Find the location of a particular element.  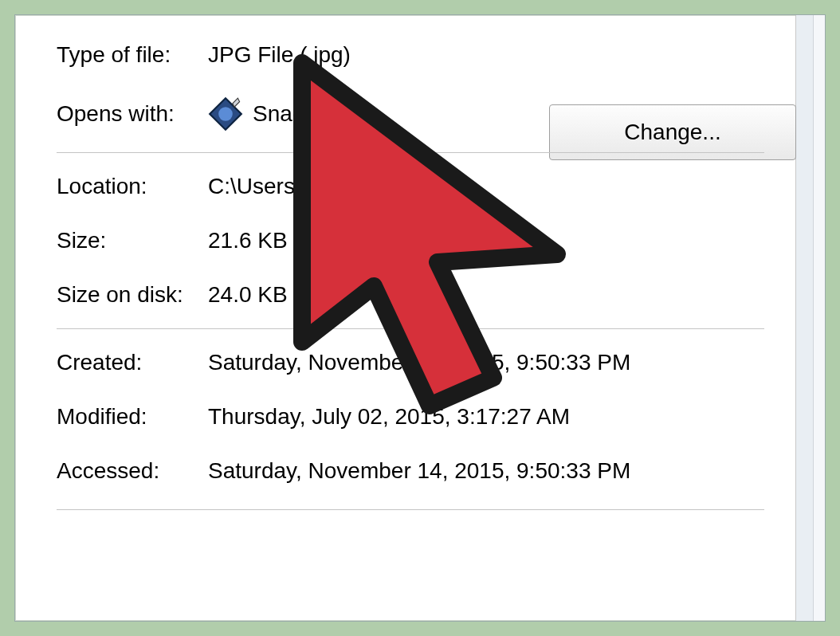

label-modified: Modified: is located at coordinates (132, 417).